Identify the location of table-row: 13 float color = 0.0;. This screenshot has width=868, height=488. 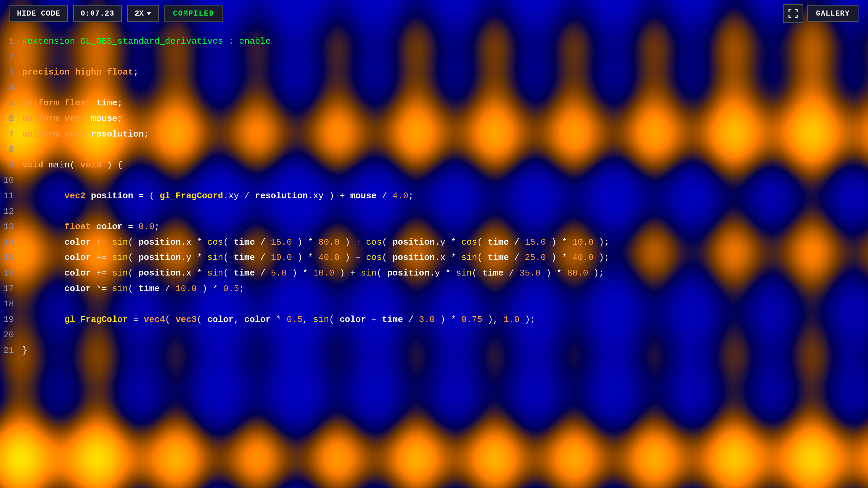
(307, 227).